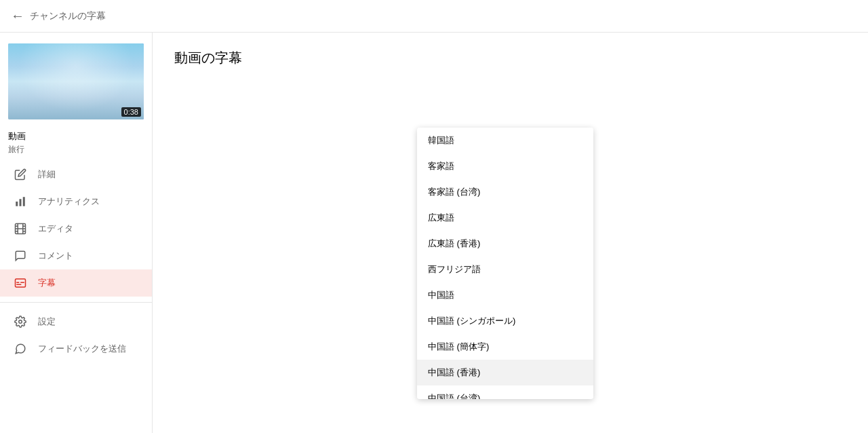 The width and height of the screenshot is (868, 433). What do you see at coordinates (68, 16) in the screenshot?
I see `back-label: チャンネルの字幕` at bounding box center [68, 16].